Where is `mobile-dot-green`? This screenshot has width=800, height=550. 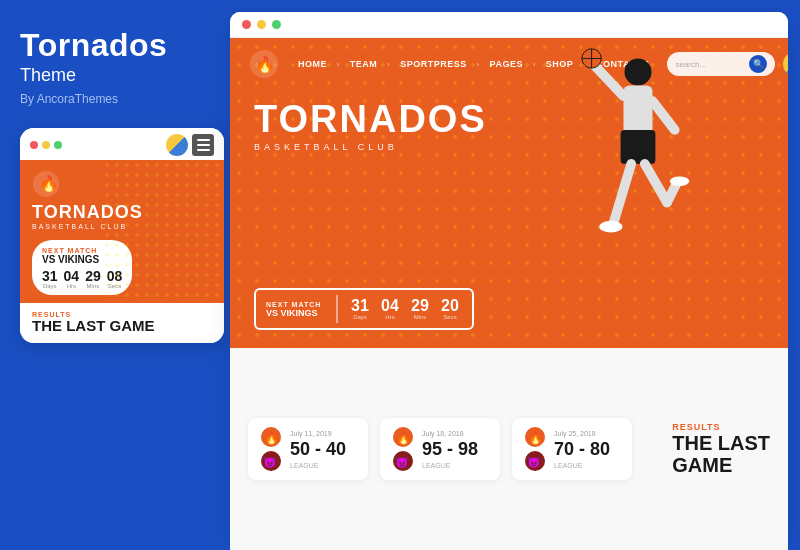
mobile-dot-green is located at coordinates (58, 145).